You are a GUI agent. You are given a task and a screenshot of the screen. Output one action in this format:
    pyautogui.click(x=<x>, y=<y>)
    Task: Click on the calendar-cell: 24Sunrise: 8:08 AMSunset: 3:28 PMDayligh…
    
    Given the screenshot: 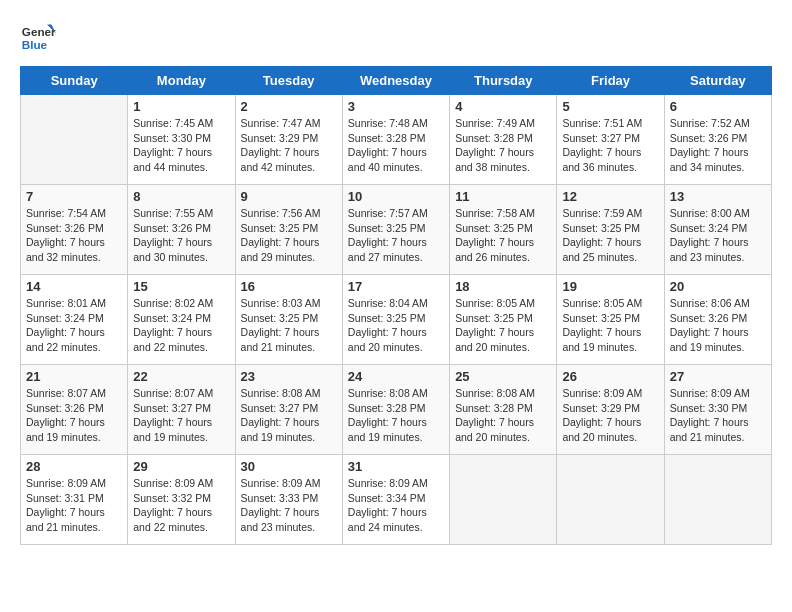 What is the action you would take?
    pyautogui.click(x=396, y=410)
    